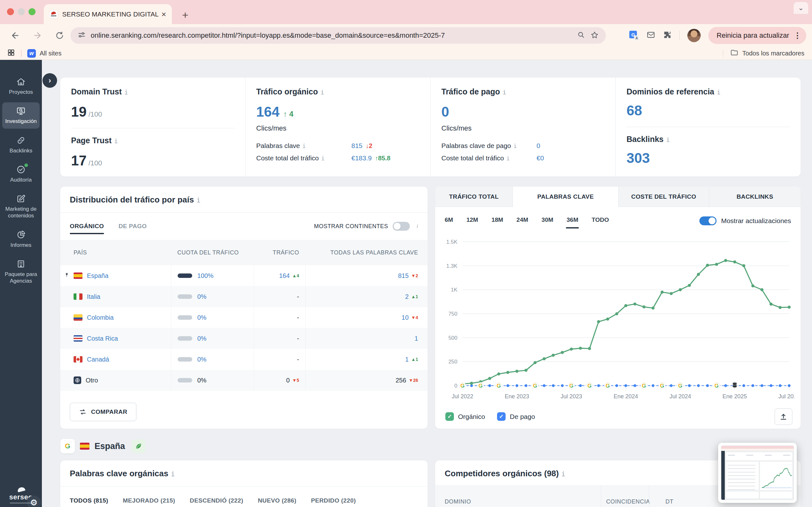  What do you see at coordinates (89, 502) in the screenshot?
I see `keyword-tab-todos-815: TODOS (815)` at bounding box center [89, 502].